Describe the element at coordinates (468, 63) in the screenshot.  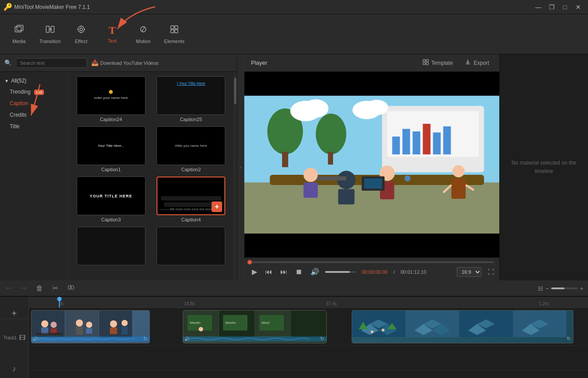
I see `export-icon` at that location.